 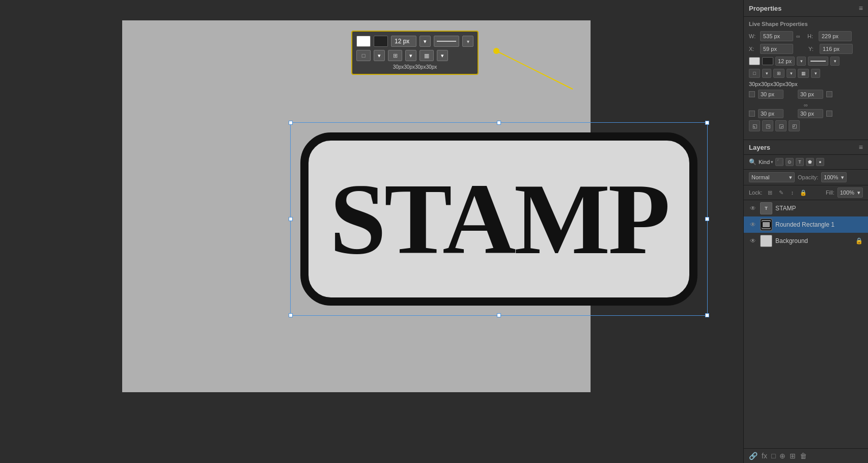 I want to click on handle-tr, so click(x=707, y=123).